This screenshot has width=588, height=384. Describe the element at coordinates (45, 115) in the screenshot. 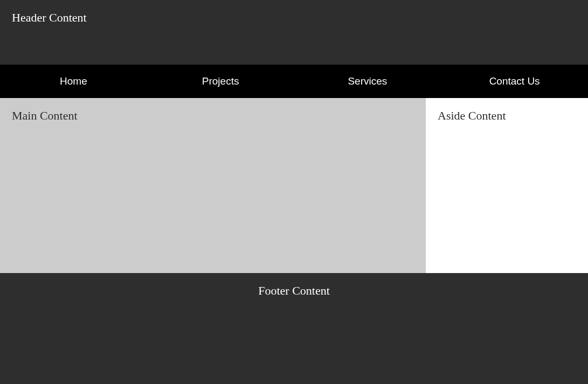

I see `main-title: Main Content` at that location.